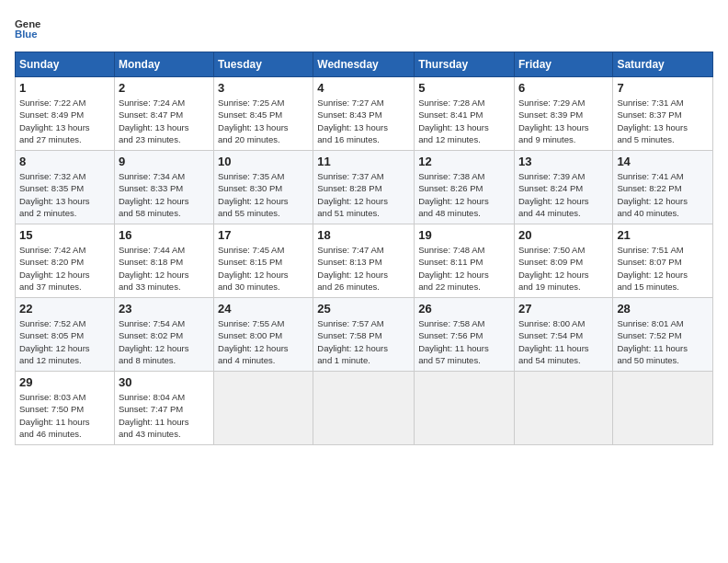  What do you see at coordinates (464, 162) in the screenshot?
I see `day-number: 12` at bounding box center [464, 162].